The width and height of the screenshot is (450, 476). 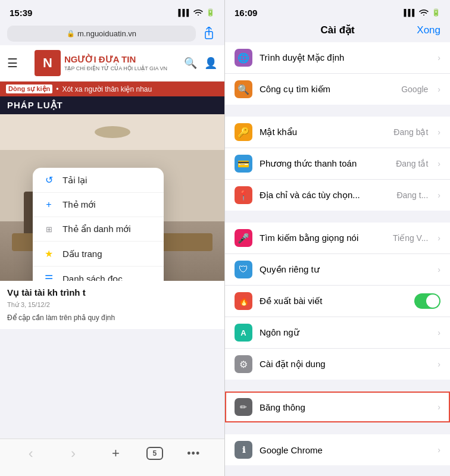 What do you see at coordinates (338, 450) in the screenshot?
I see `settings-group-about: ℹ Google Chrome ›` at bounding box center [338, 450].